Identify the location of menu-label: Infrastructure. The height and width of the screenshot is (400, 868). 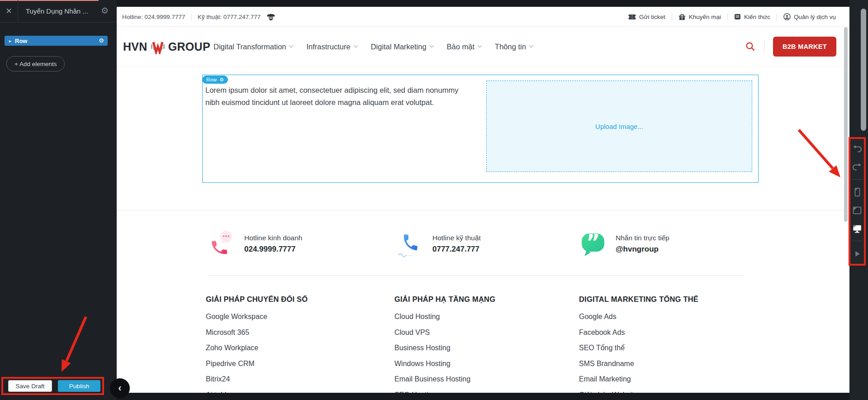
(328, 47).